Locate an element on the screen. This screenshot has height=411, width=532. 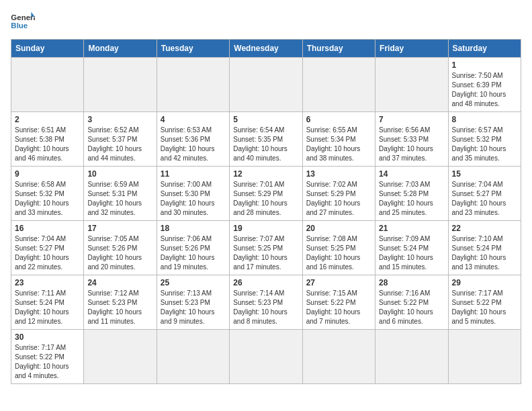
day-number: 30 is located at coordinates (47, 337).